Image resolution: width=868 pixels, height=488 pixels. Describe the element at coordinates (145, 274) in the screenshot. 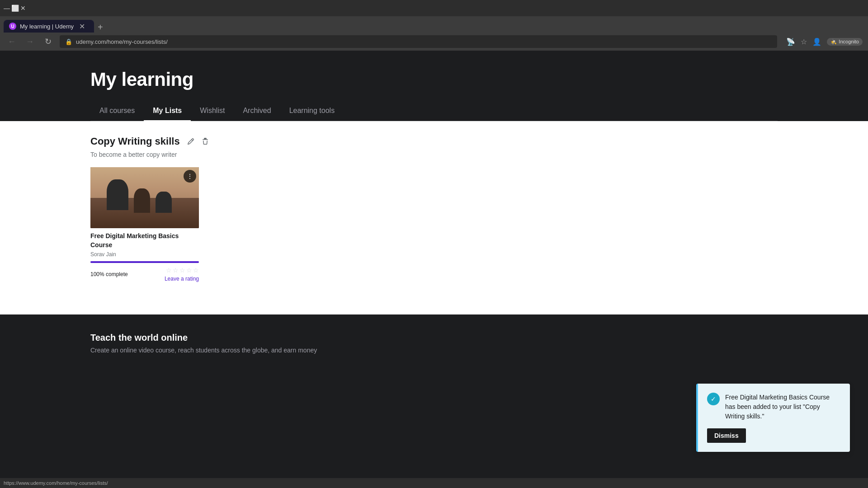

I see `card-footer: 100% complete ☆ ☆ ☆ ☆ ☆ Leave a rating` at that location.